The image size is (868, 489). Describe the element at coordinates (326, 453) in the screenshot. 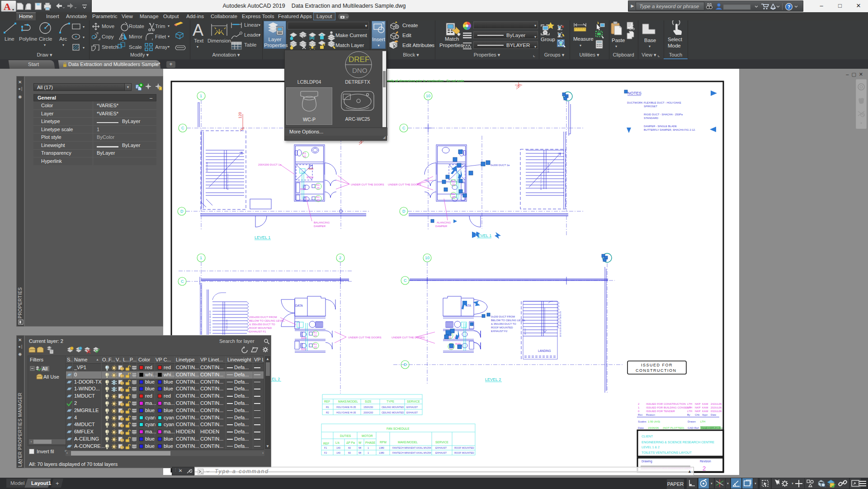

I see `svg-text: F2` at that location.